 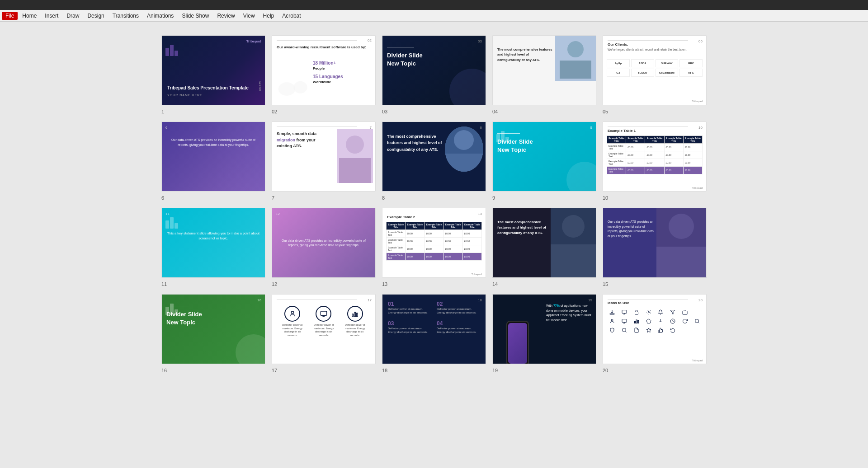 I want to click on slide-17-num: 17, so click(x=274, y=370).